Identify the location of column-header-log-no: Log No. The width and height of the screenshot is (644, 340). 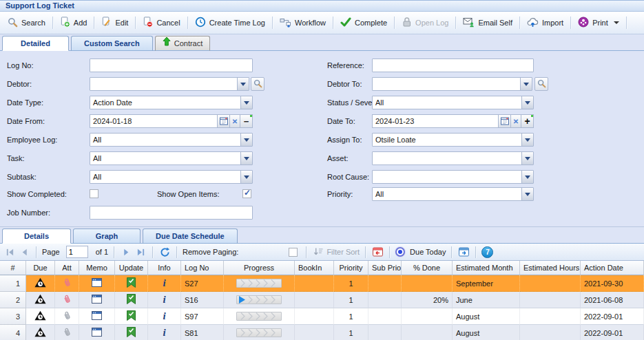
(202, 268).